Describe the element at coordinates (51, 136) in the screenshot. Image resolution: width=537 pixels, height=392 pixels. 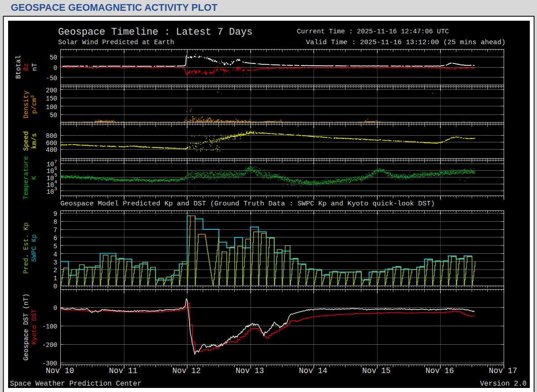
I see `svg-text: 800` at that location.